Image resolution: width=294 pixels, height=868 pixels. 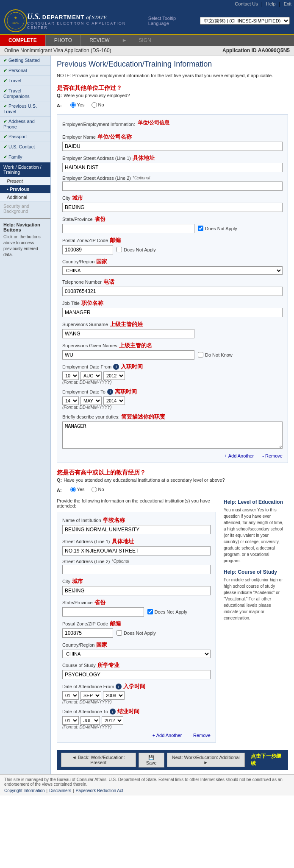 What do you see at coordinates (78, 105) in the screenshot?
I see `employment-yes-label: Yes` at bounding box center [78, 105].